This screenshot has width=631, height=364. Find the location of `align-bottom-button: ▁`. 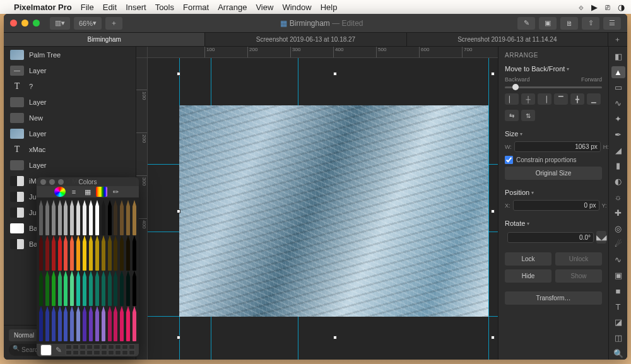

align-bottom-button: ▁ is located at coordinates (594, 99).